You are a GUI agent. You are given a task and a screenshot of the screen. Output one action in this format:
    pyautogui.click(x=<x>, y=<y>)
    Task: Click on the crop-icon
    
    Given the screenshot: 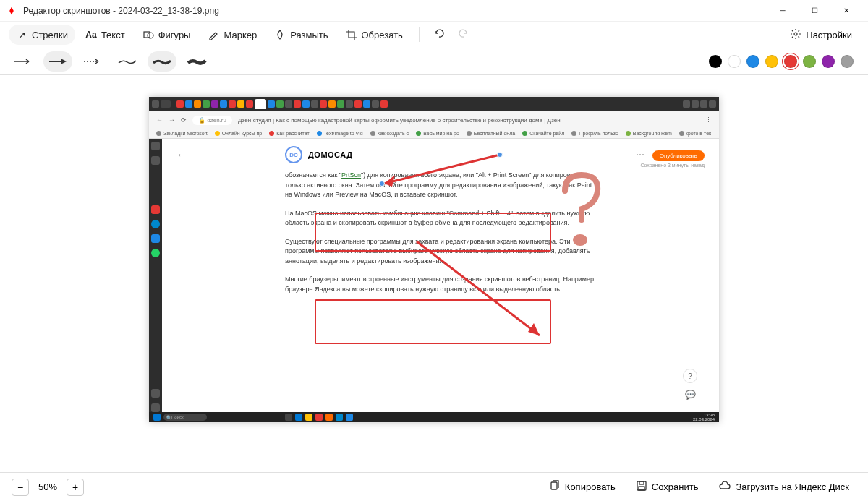 What is the action you would take?
    pyautogui.click(x=352, y=35)
    